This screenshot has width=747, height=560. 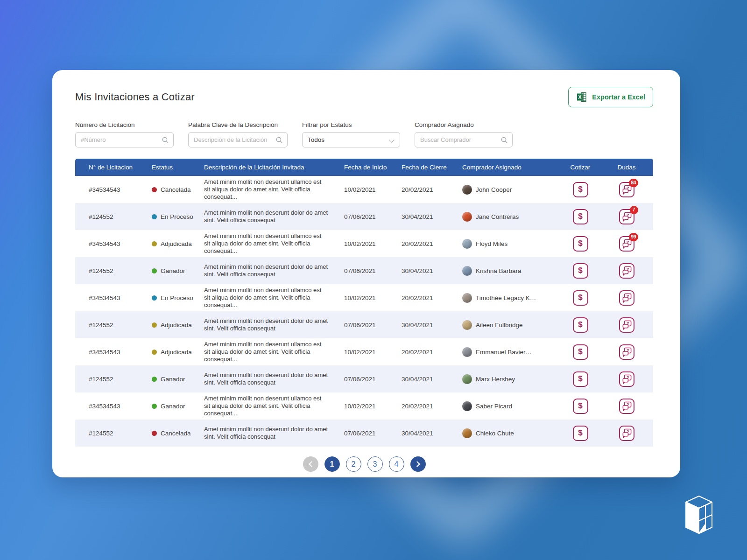 I want to click on page-title: Mis Invitaciones a Cotizar, so click(x=135, y=97).